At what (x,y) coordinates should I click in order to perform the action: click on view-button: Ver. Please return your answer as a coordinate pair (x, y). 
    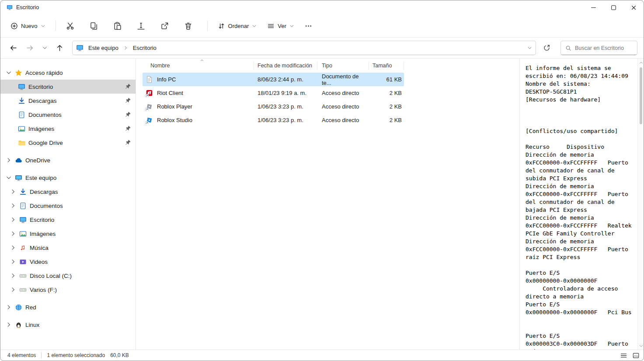
    Looking at the image, I should click on (281, 26).